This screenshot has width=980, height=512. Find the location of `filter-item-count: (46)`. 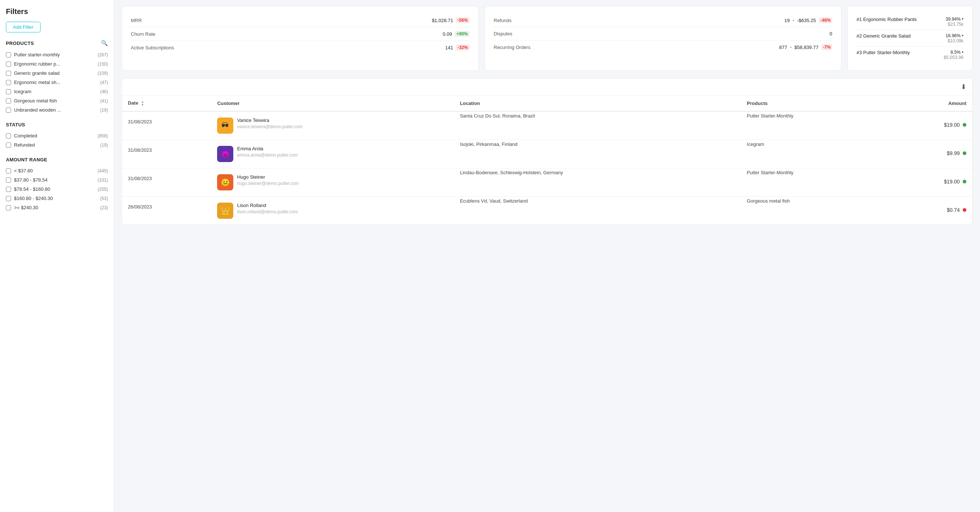

filter-item-count: (46) is located at coordinates (104, 92).